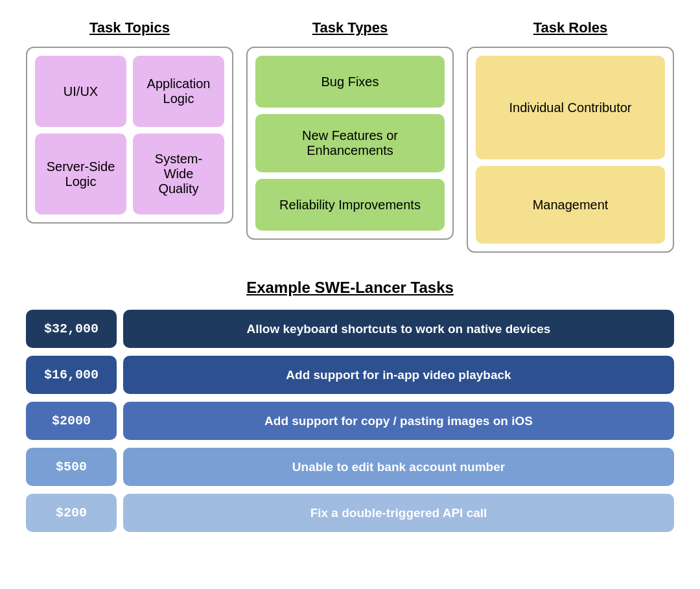 The height and width of the screenshot is (589, 700). What do you see at coordinates (570, 150) in the screenshot?
I see `task-roles-box: Individual Contributor Management` at bounding box center [570, 150].